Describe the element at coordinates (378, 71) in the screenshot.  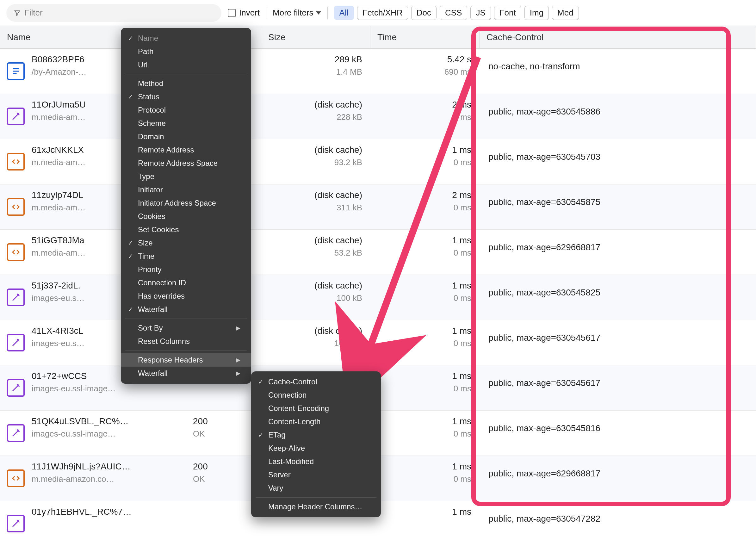
I see `table-row: B08632BPF6/by-Amazon-…289 kB1.4 MB5.42 s…` at that location.